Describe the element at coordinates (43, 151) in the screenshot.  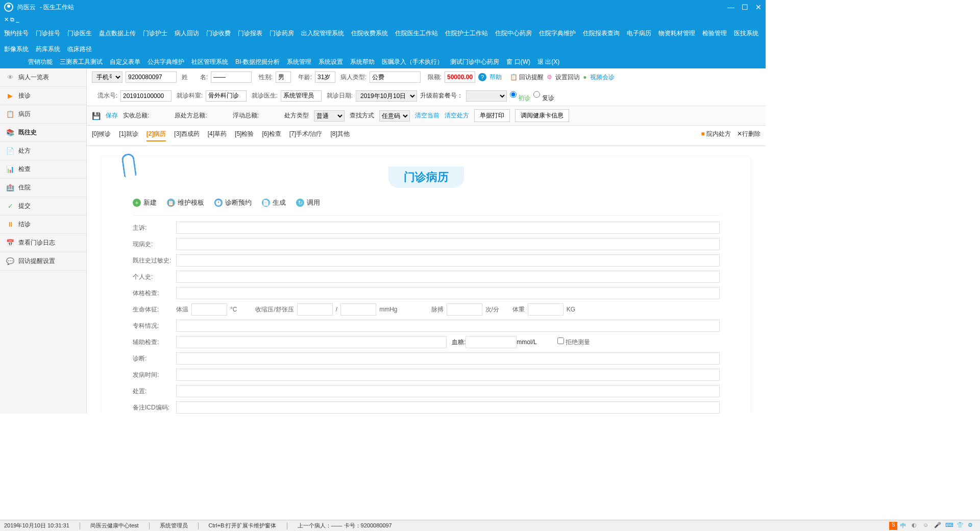
I see `sidebar-item: 📄处方` at that location.